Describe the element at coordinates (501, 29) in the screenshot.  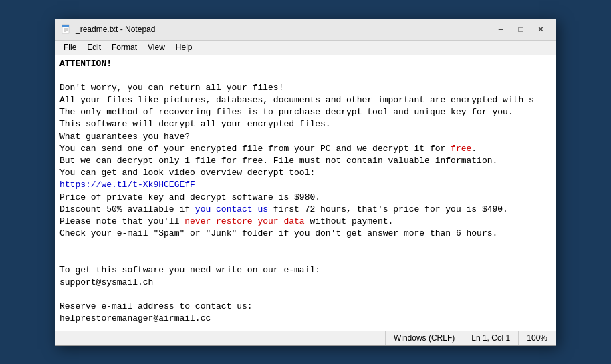
I see `minimize-button: –` at that location.